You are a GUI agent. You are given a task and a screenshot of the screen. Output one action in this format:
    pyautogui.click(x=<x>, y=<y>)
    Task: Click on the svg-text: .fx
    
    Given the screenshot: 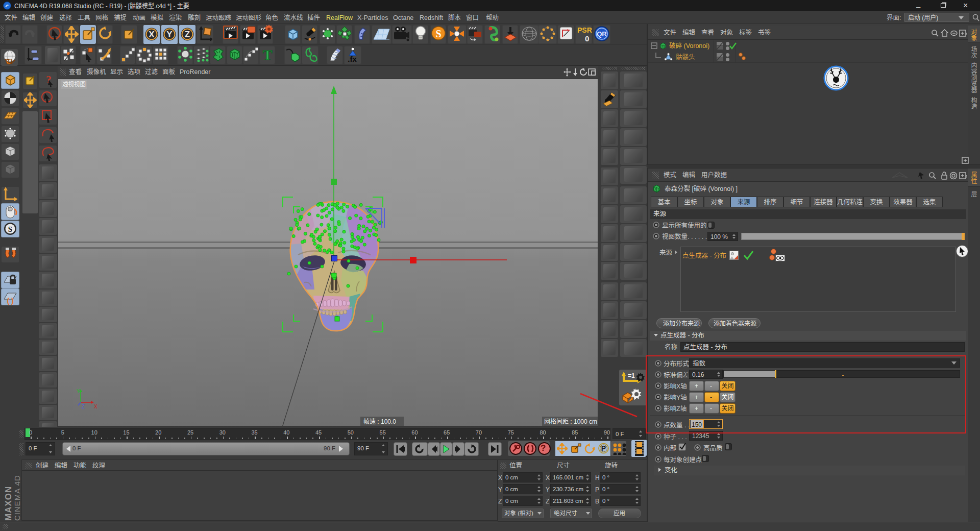 What is the action you would take?
    pyautogui.click(x=352, y=59)
    